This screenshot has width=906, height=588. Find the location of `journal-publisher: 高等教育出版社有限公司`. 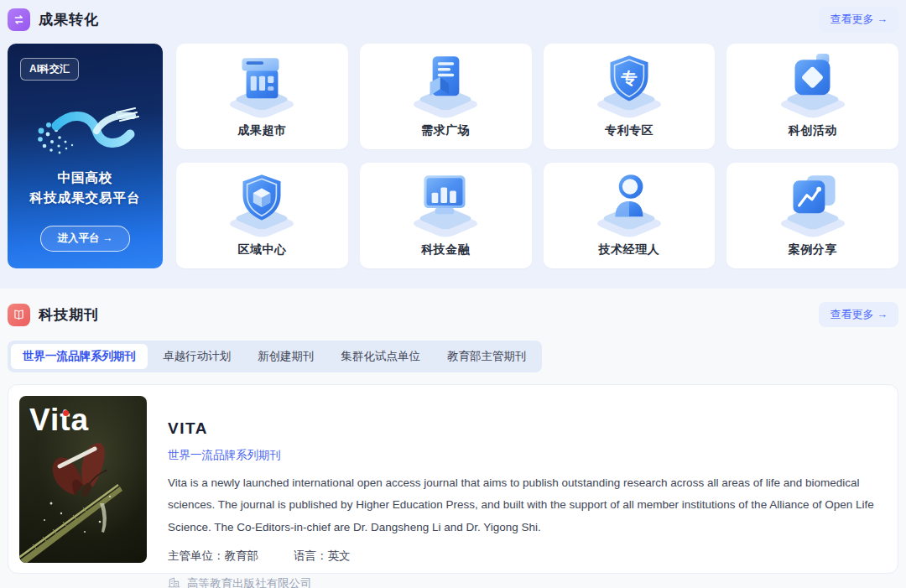

journal-publisher: 高等教育出版社有限公司 is located at coordinates (527, 582).